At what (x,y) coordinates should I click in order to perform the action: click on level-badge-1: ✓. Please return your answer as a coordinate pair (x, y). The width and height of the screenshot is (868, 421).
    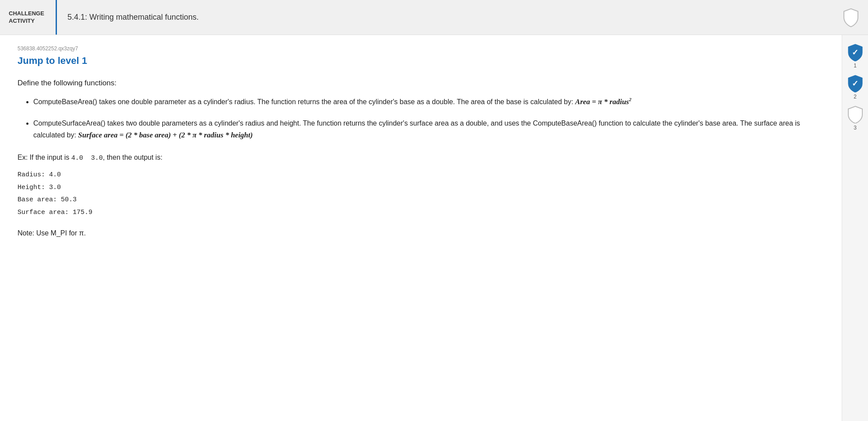
    Looking at the image, I should click on (855, 53).